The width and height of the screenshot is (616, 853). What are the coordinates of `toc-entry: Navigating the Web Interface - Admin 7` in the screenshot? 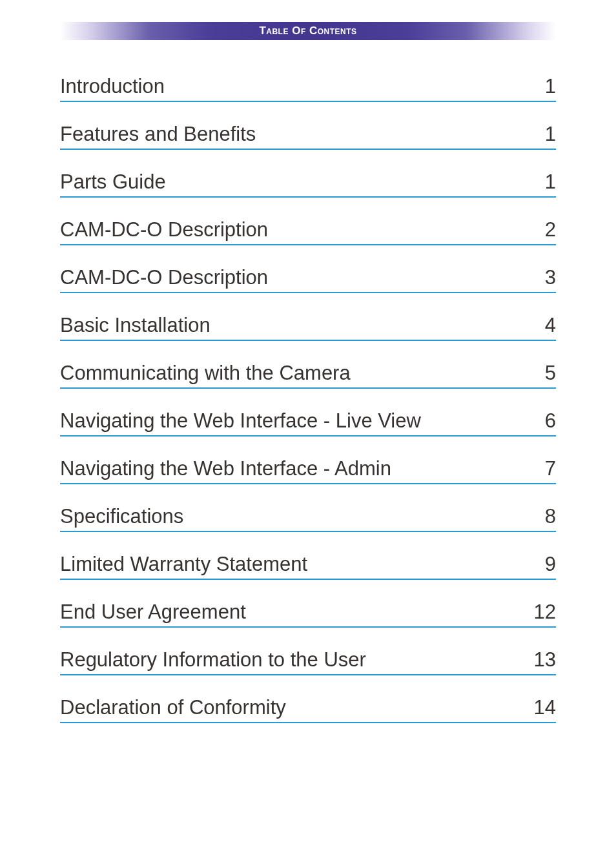 It's located at (308, 469).